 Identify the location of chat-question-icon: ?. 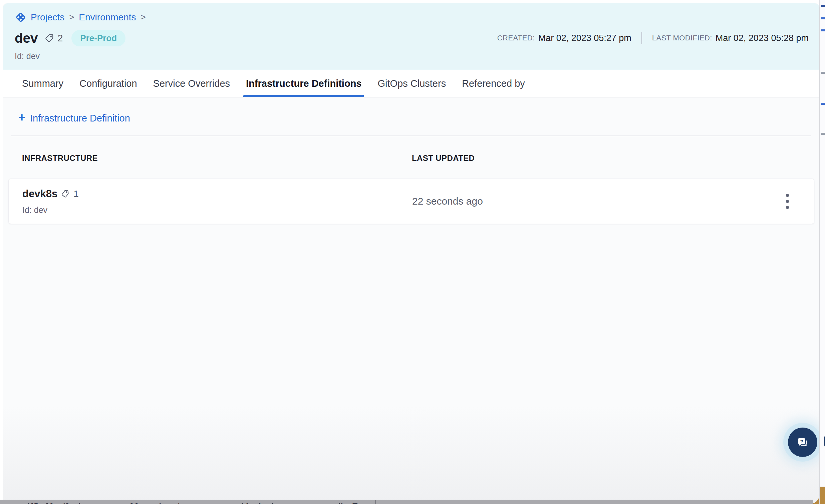
(803, 442).